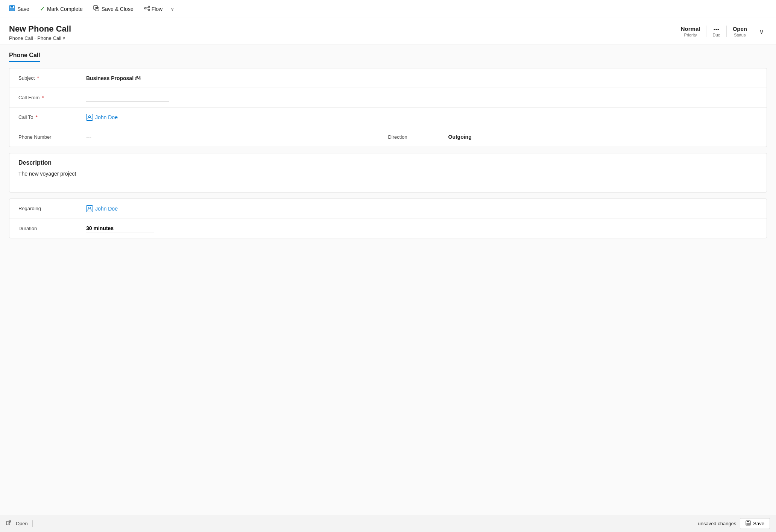 The image size is (776, 532). What do you see at coordinates (20, 524) in the screenshot?
I see `status-bar-left: Open` at bounding box center [20, 524].